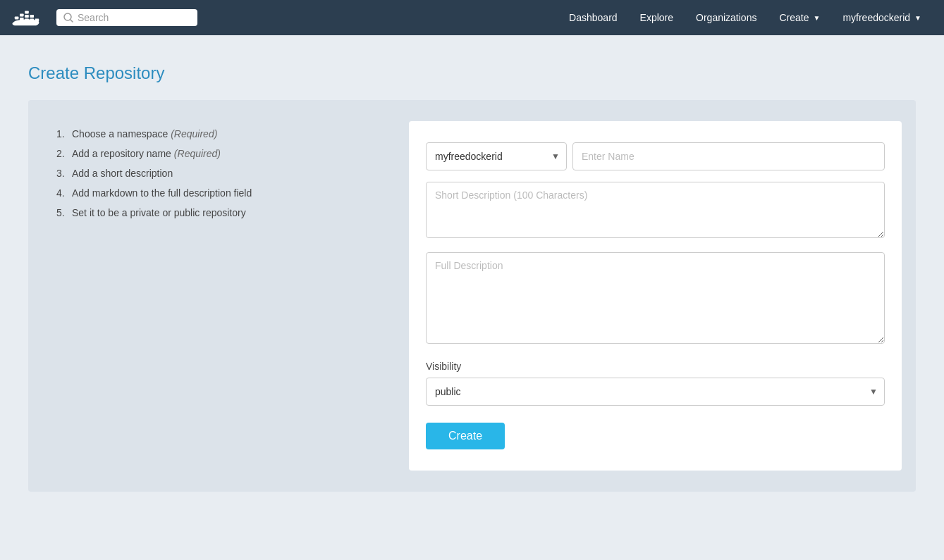 The width and height of the screenshot is (944, 560). What do you see at coordinates (162, 193) in the screenshot?
I see `step-4-text: Add markdown to the full description fie…` at bounding box center [162, 193].